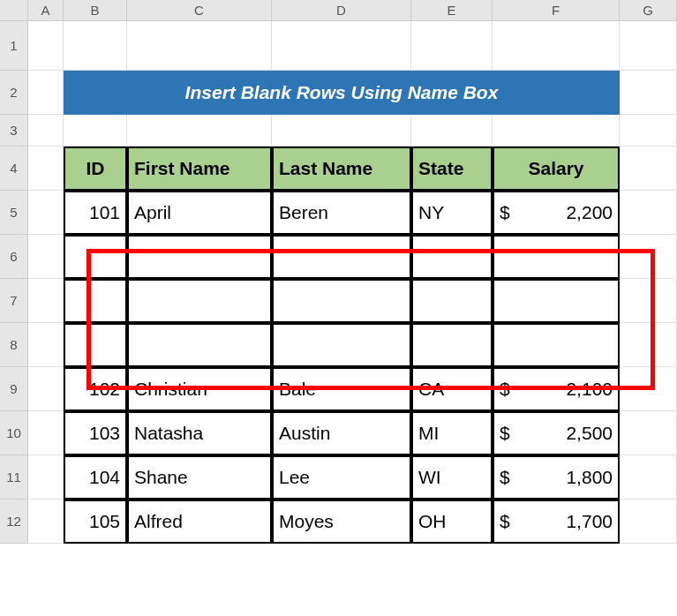 Image resolution: width=677 pixels, height=616 pixels. I want to click on cell-E3, so click(452, 131).